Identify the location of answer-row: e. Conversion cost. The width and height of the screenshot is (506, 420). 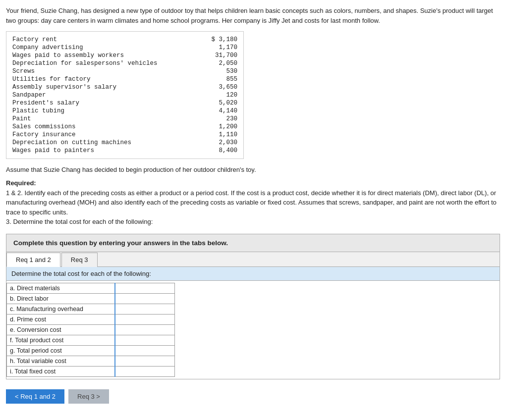
(91, 330).